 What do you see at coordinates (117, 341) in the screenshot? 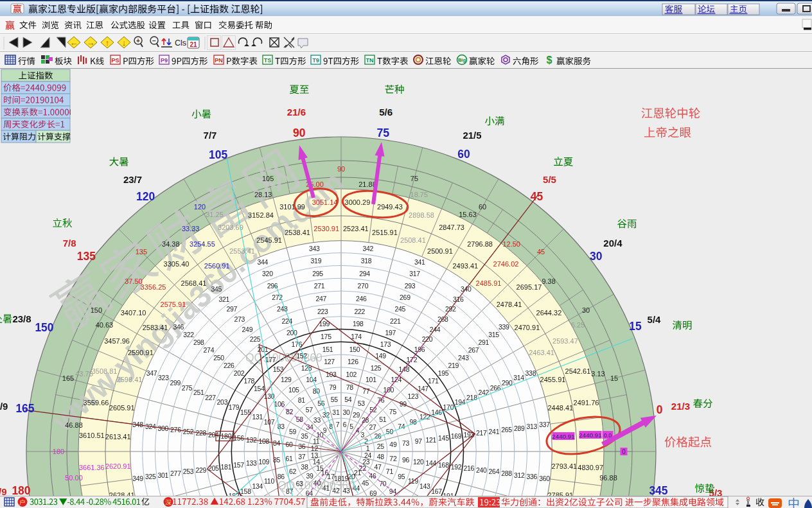
I see `svg-text: 3457.96` at bounding box center [117, 341].